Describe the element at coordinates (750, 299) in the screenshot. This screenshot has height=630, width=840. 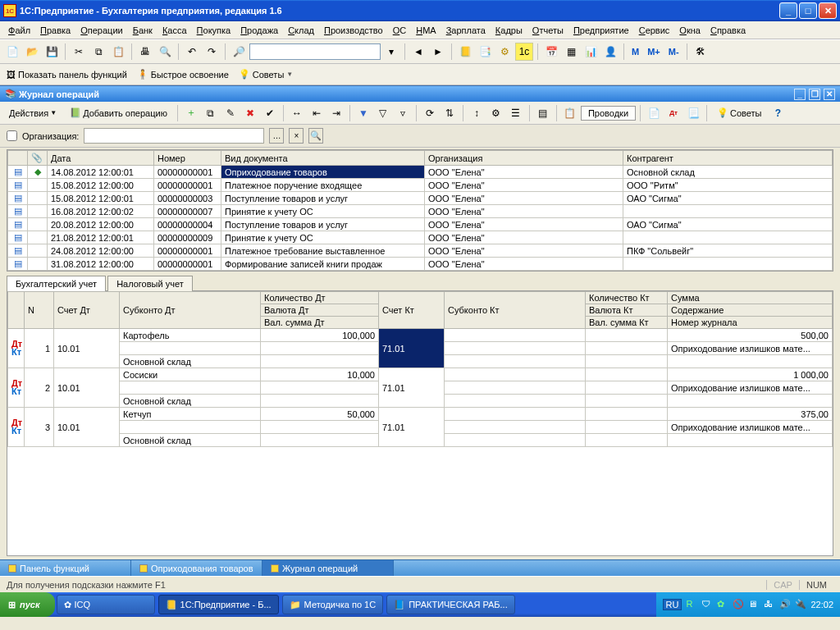
I see `col-summa: Сумма` at that location.